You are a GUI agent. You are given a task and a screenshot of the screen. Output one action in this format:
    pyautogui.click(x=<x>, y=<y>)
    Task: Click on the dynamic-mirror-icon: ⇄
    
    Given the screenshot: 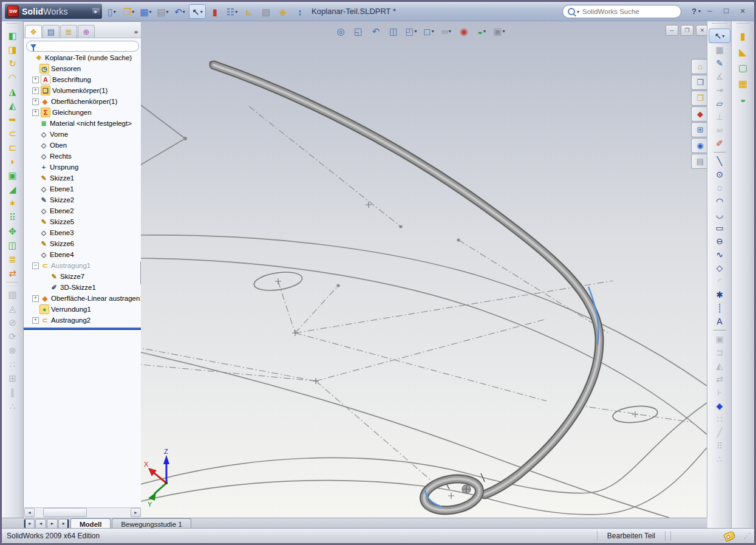 What is the action you would take?
    pyautogui.click(x=720, y=379)
    